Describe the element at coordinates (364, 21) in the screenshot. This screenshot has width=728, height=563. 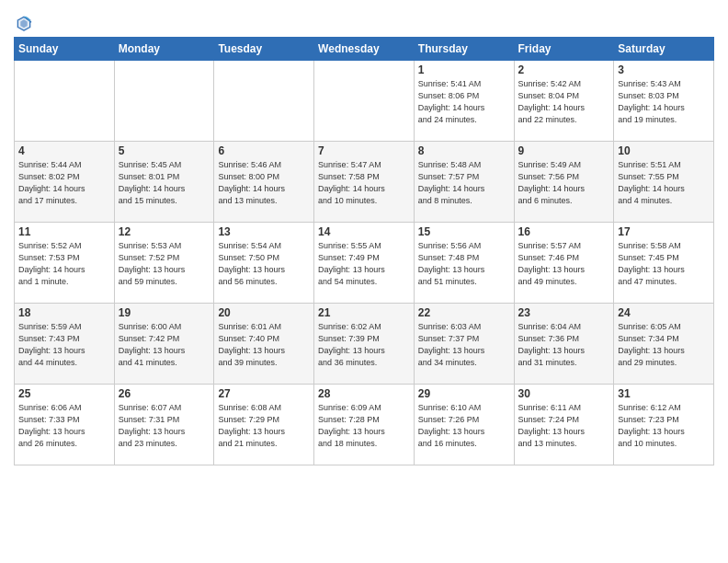
I see `header` at that location.